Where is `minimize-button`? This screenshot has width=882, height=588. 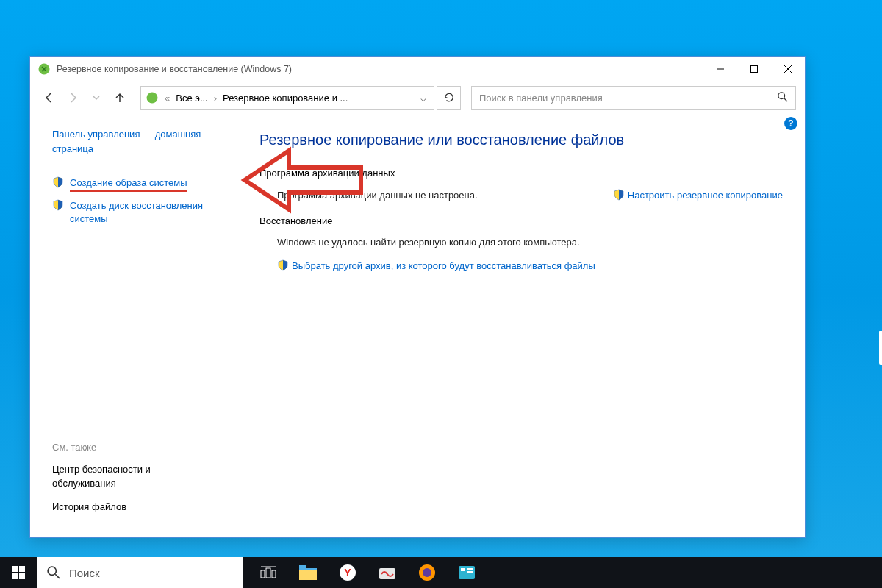
minimize-button is located at coordinates (720, 69).